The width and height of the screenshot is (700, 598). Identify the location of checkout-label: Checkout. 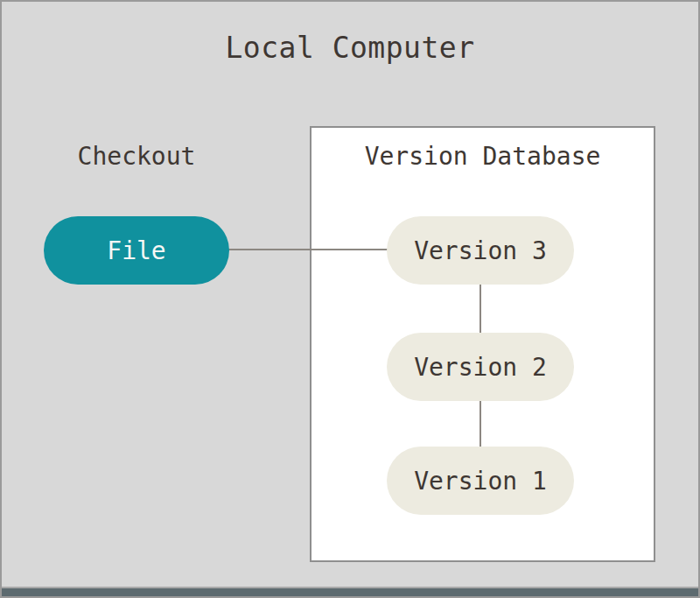
(136, 156).